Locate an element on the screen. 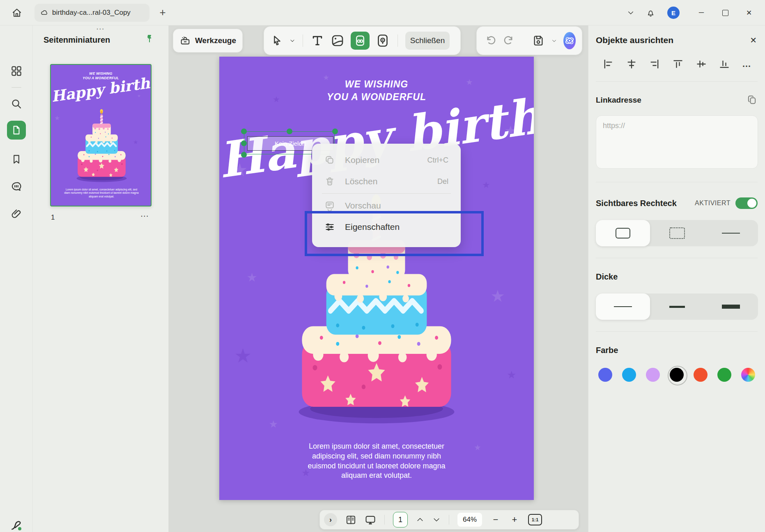  color-swatch-lilac is located at coordinates (653, 375).